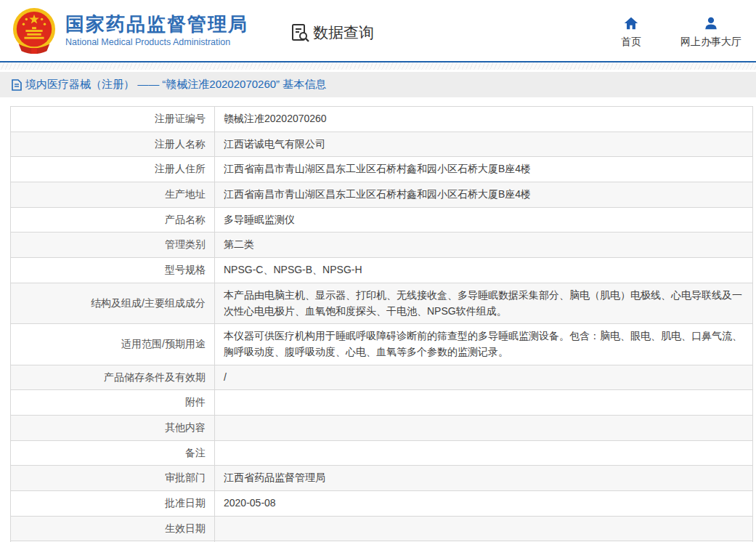  I want to click on row-label: 审批部门, so click(113, 478).